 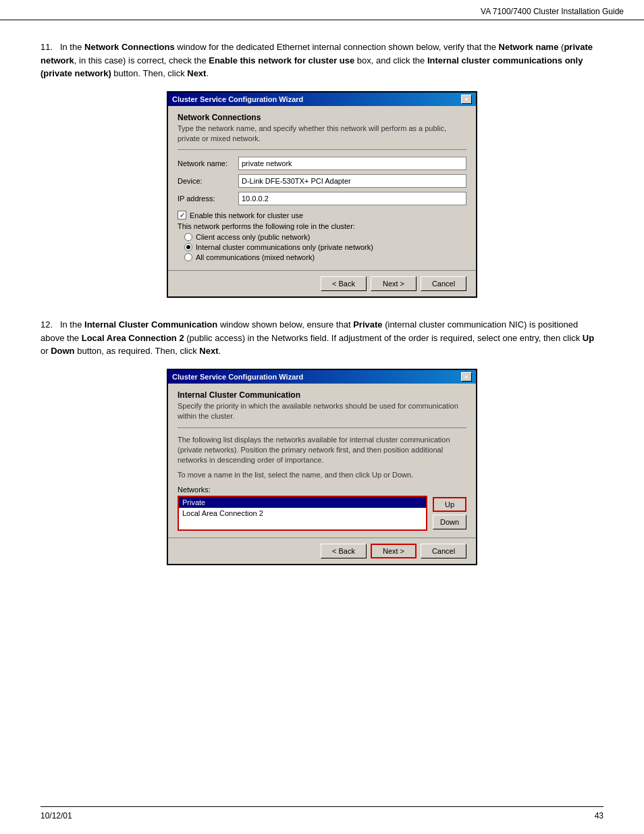 What do you see at coordinates (302, 513) in the screenshot?
I see `dialog-2-networks-list-wrap: Private Local Area Connection 2` at bounding box center [302, 513].